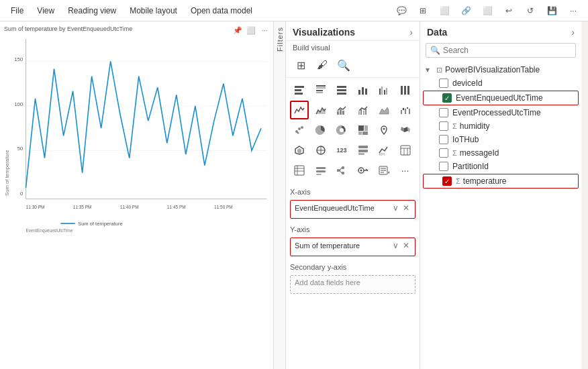 This screenshot has height=369, width=588. I want to click on x-axis-dropdown-icon: ∨, so click(396, 208).